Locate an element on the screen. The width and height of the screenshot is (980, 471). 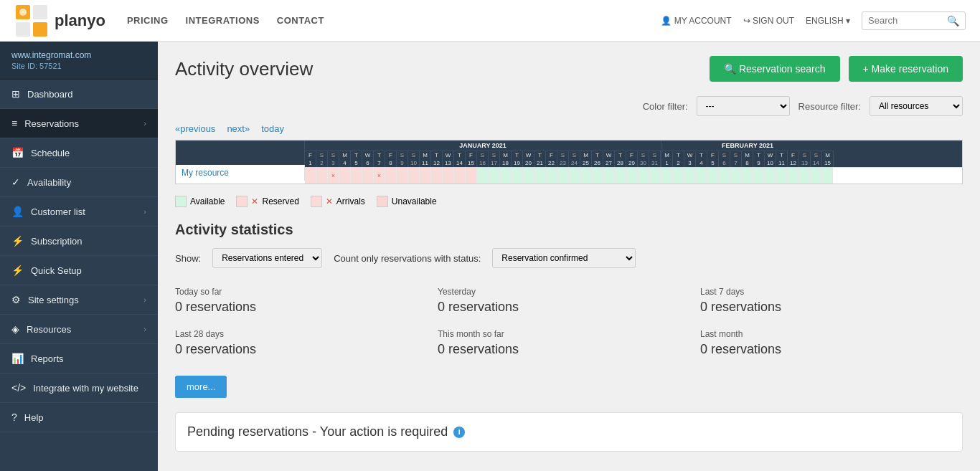
stat-last-month: Last month 0 reservations is located at coordinates (831, 343).